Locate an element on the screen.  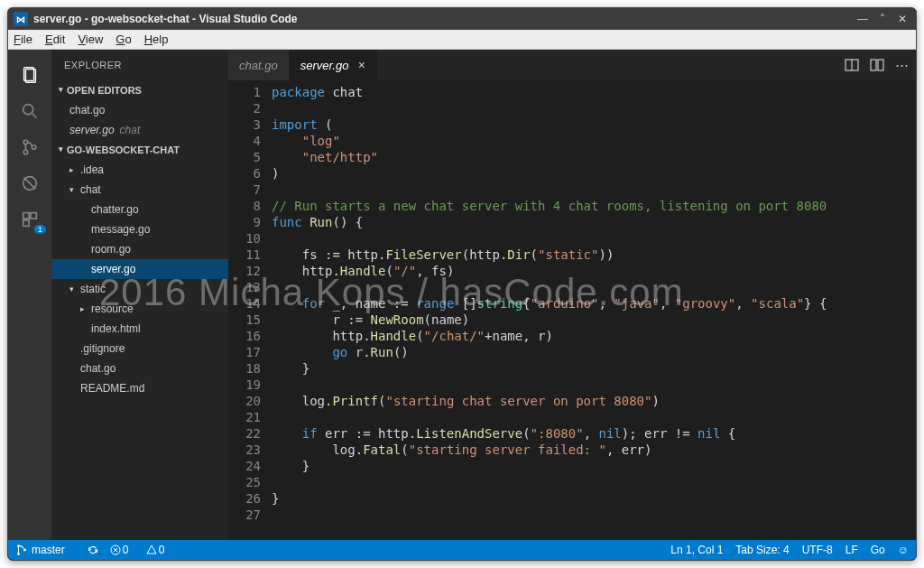
more-actions-icon: ⋯ is located at coordinates (902, 65).